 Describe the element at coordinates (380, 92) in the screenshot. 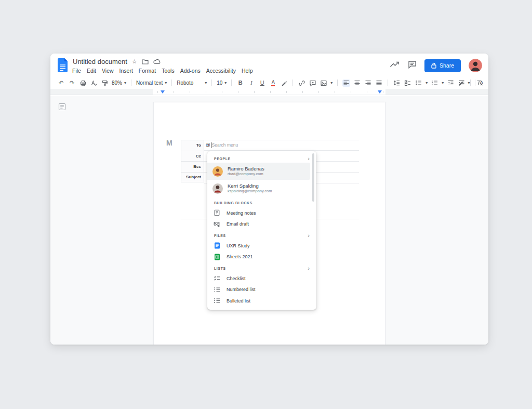

I see `right-indent-marker` at that location.